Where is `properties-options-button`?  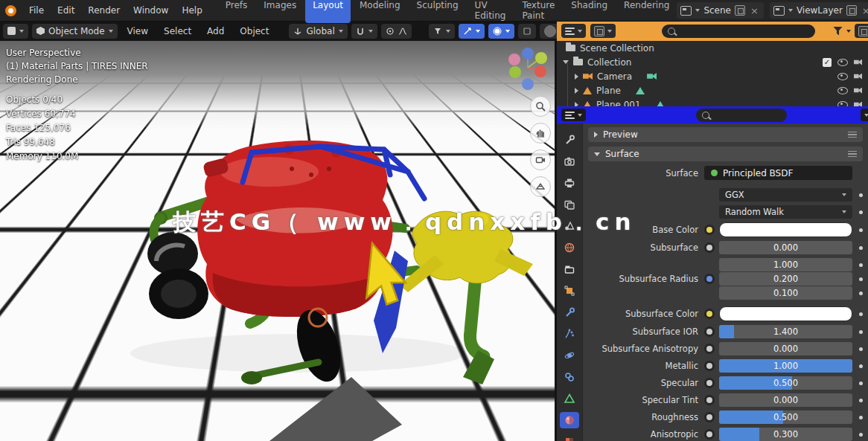
properties-options-button is located at coordinates (864, 115).